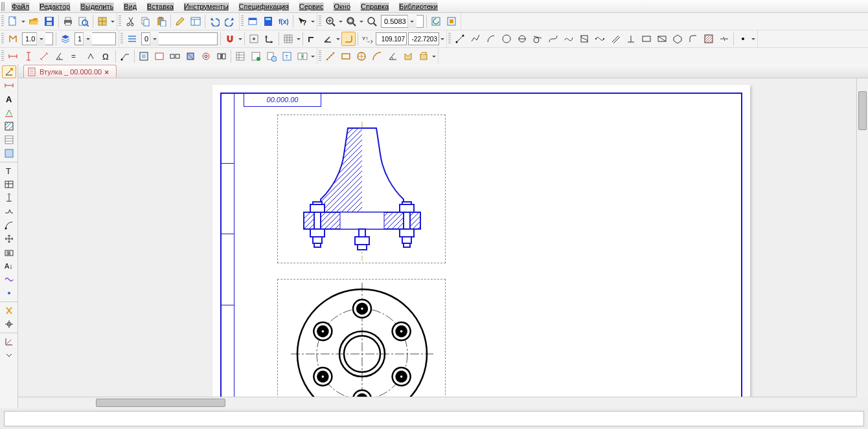 The height and width of the screenshot is (429, 868). What do you see at coordinates (264, 6) in the screenshot?
I see `menu-spec: Спецификация` at bounding box center [264, 6].